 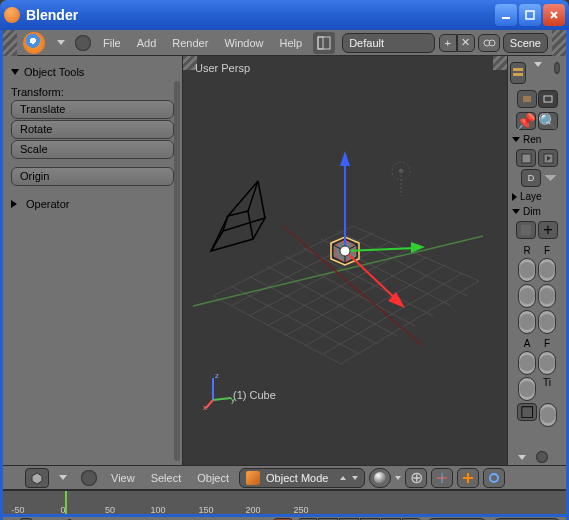 I want to click on outliner-icon, so click(x=518, y=73).